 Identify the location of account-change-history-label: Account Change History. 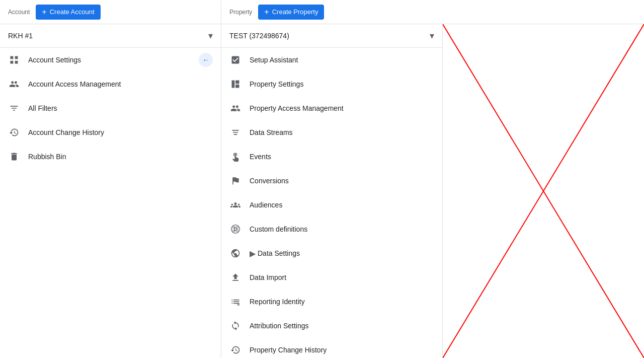
(66, 132).